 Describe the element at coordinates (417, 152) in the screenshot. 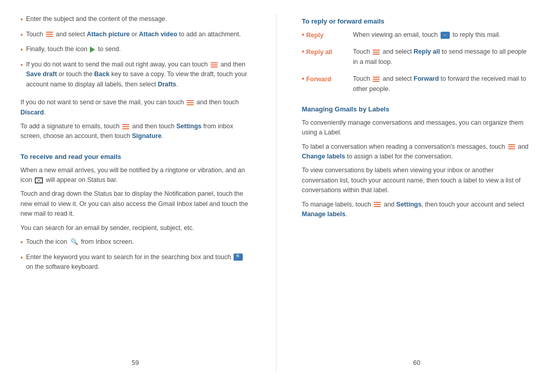

I see `paragraph: To label a conversation when reading a c…` at that location.